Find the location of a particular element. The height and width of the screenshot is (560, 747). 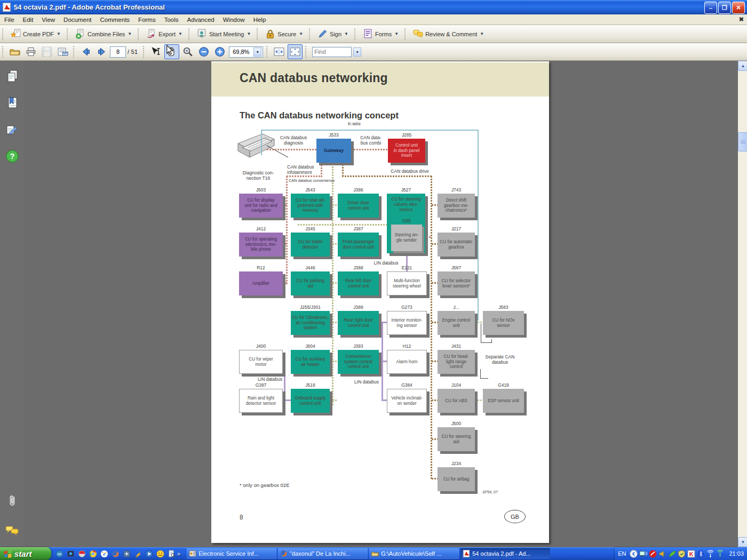

next-arrow-icon is located at coordinates (102, 52).